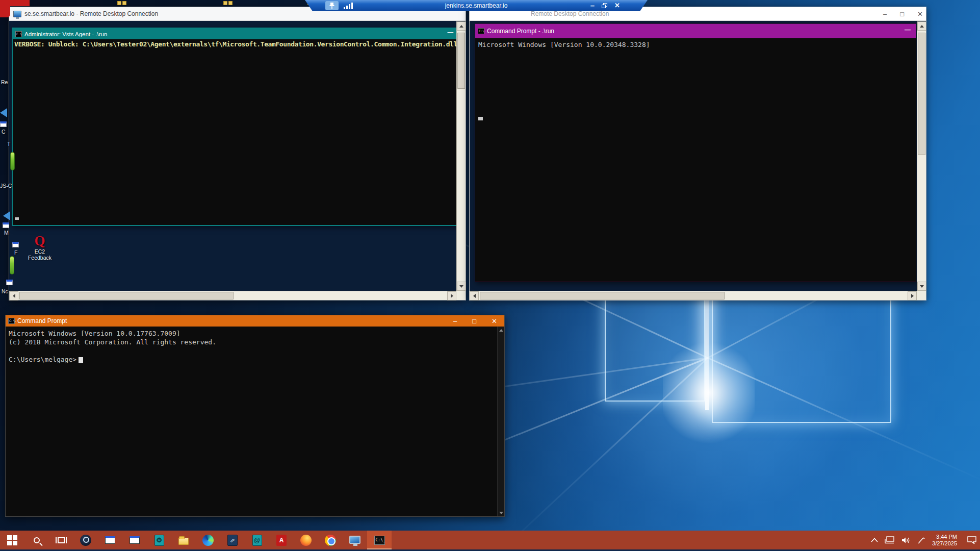  I want to click on volume-icon, so click(906, 540).